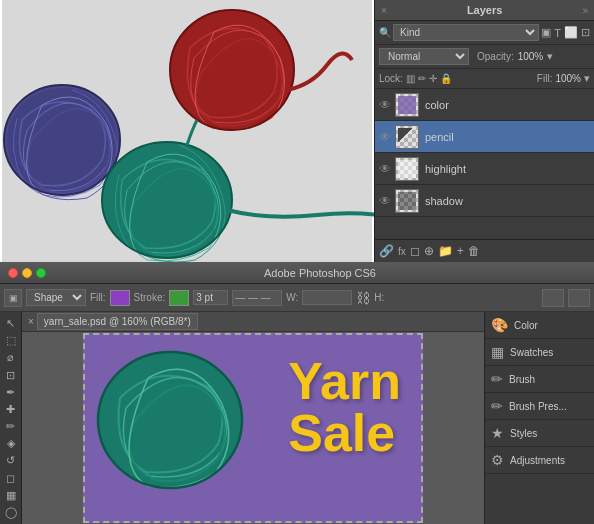  Describe the element at coordinates (540, 434) in the screenshot. I see `styles-panel-item: ★ Styles` at that location.